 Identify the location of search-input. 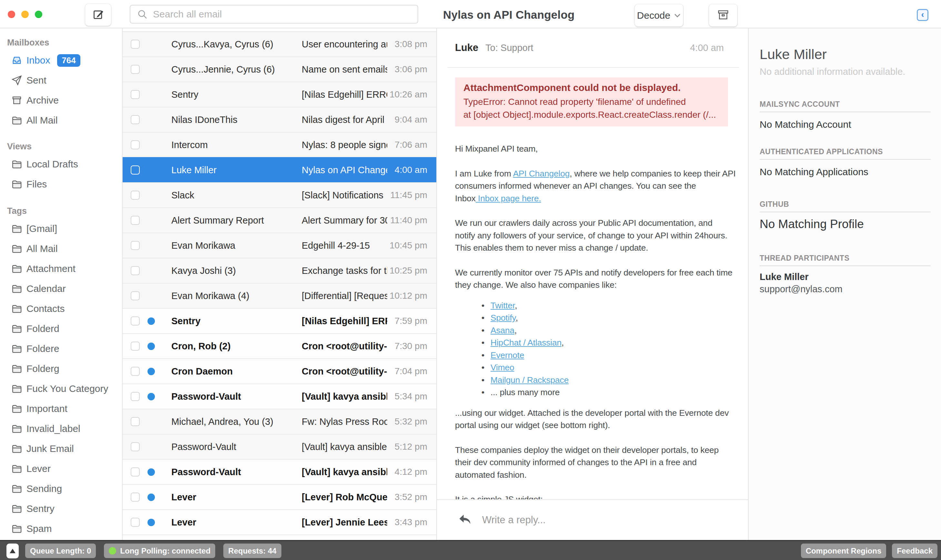
(266, 14).